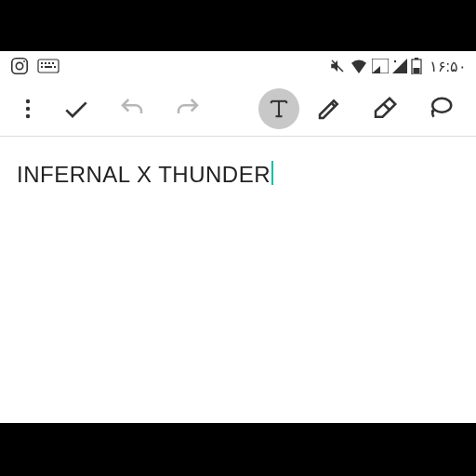 The width and height of the screenshot is (476, 476). Describe the element at coordinates (272, 173) in the screenshot. I see `text-cursor` at that location.